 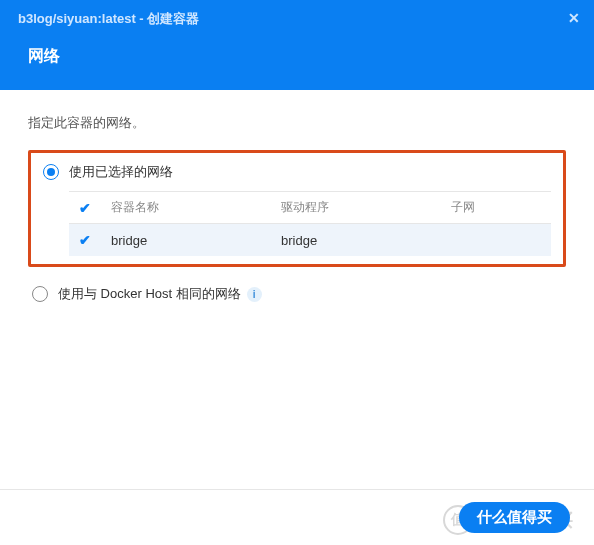 I want to click on option-use-host-label: 使用与 Docker Host 相同的网络, so click(x=150, y=294).